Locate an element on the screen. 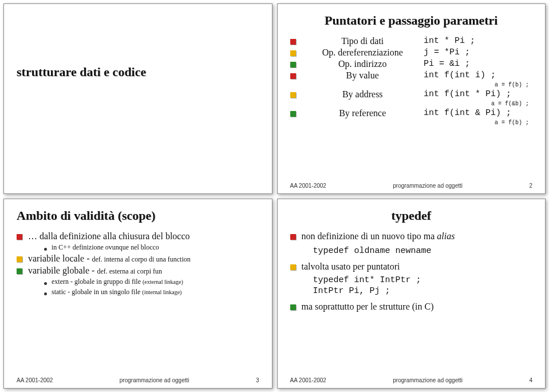 The image size is (549, 392). item-text: static - globale in un singolo file (int… is located at coordinates (117, 292).